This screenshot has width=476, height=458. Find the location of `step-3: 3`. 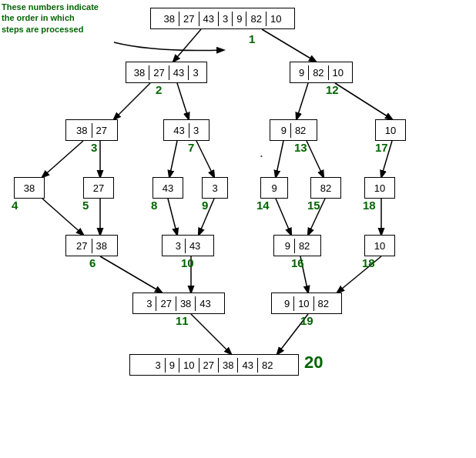

step-3: 3 is located at coordinates (94, 148).